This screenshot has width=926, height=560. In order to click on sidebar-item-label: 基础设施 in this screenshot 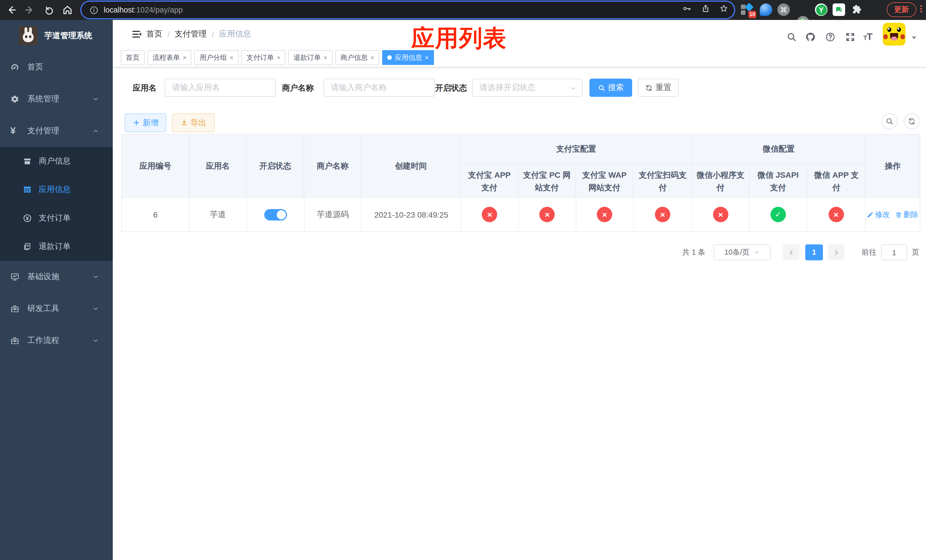, I will do `click(44, 277)`.